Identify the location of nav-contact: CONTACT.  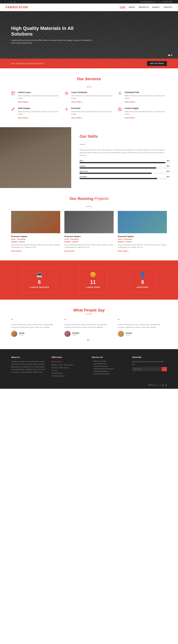
(168, 7).